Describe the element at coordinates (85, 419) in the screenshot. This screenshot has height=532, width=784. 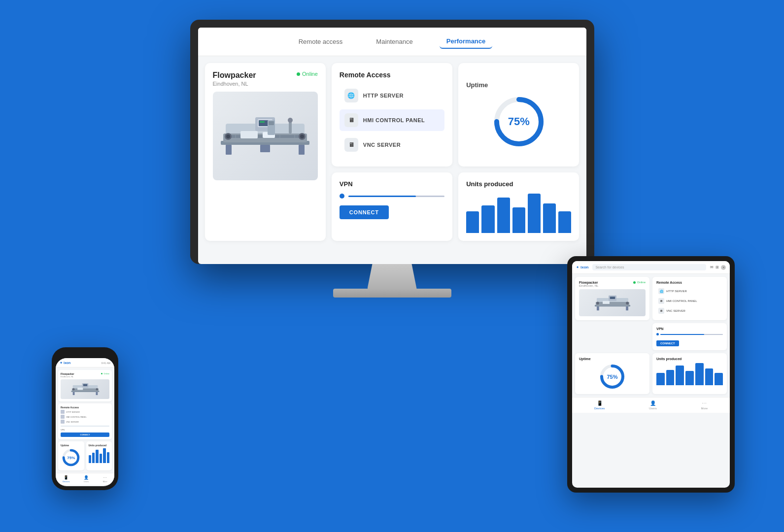
I see `phone-wrapper: ✦ ixon 9:41 AM Flowpacker Eindhoven, NL` at that location.